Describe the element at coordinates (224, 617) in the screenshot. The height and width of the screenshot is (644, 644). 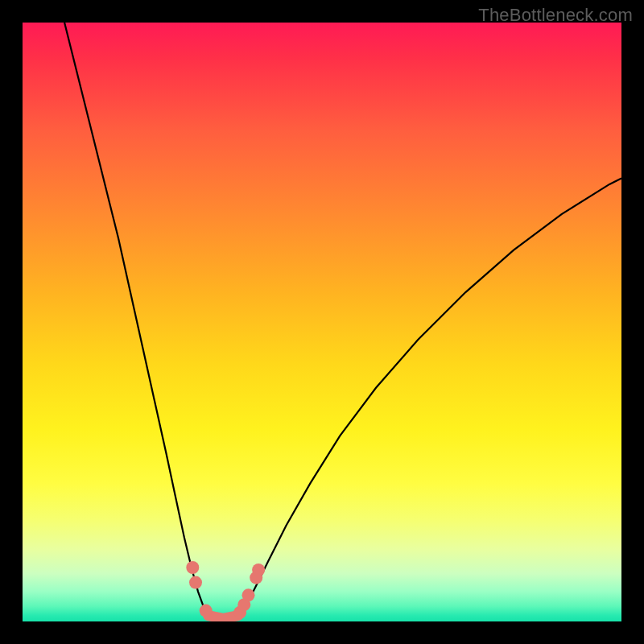
I see `valley-floor` at that location.